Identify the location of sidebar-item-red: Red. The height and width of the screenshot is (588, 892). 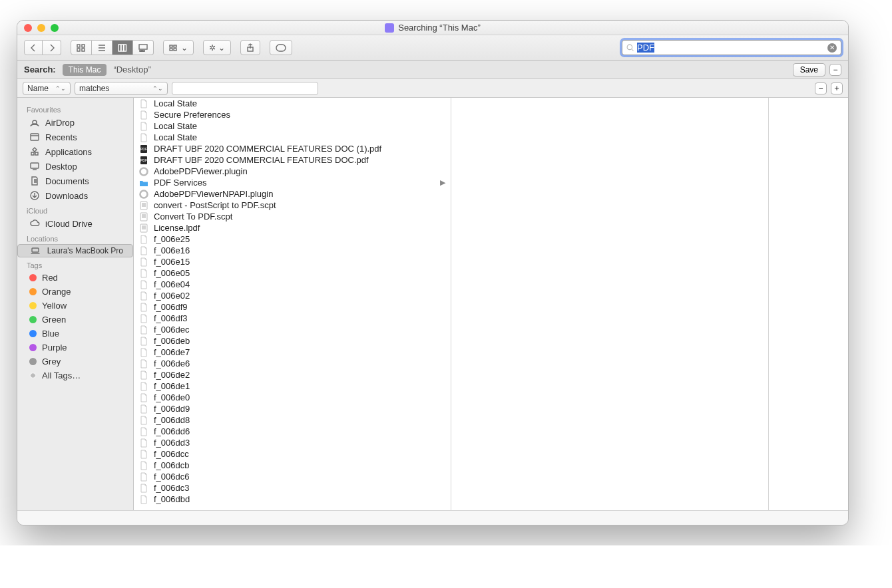
(75, 278).